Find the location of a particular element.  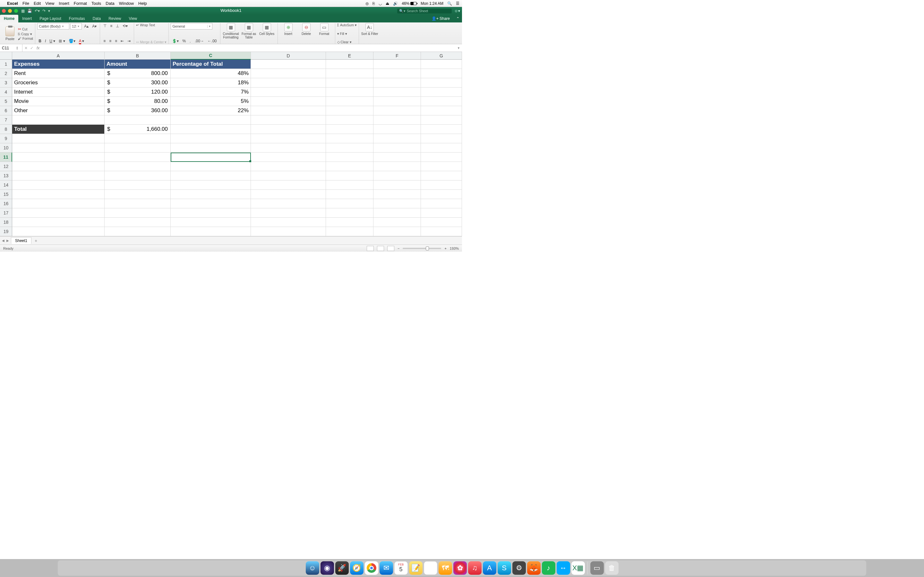

fx-icon: fx is located at coordinates (38, 48).